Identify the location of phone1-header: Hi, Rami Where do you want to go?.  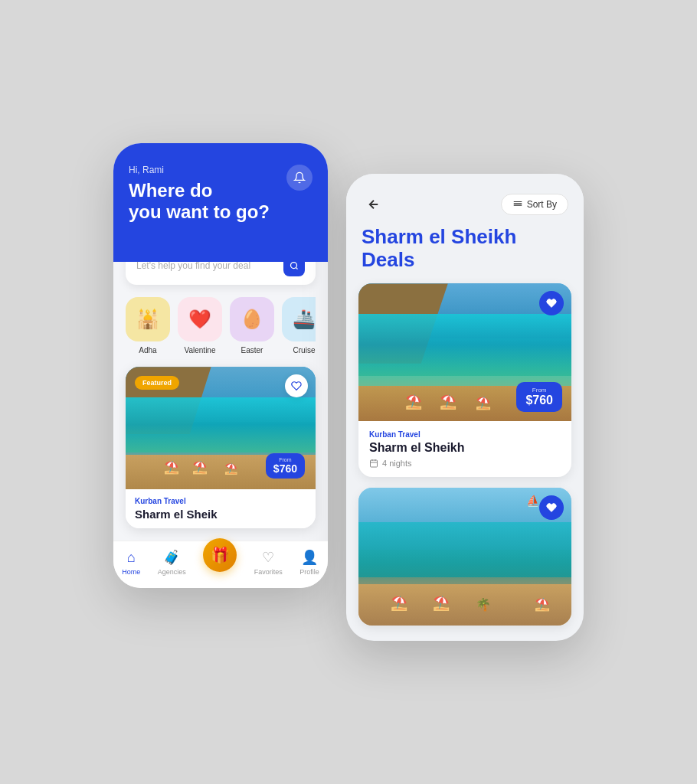
(221, 203).